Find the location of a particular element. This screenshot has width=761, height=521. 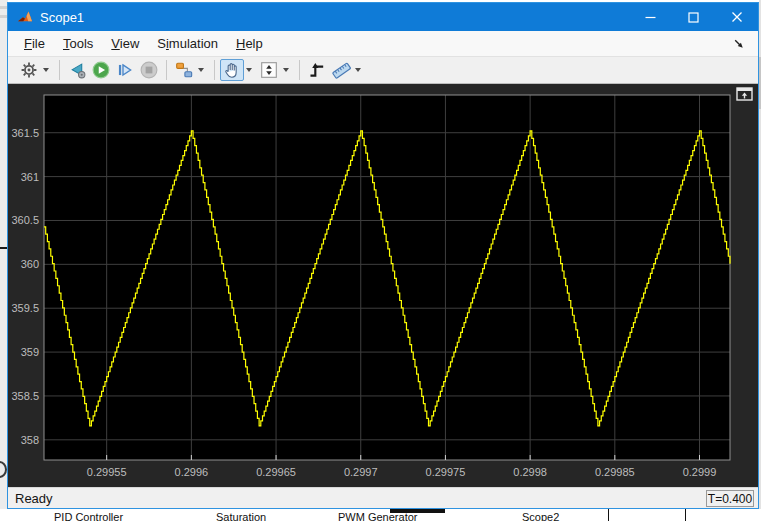

maximize-button is located at coordinates (694, 17).